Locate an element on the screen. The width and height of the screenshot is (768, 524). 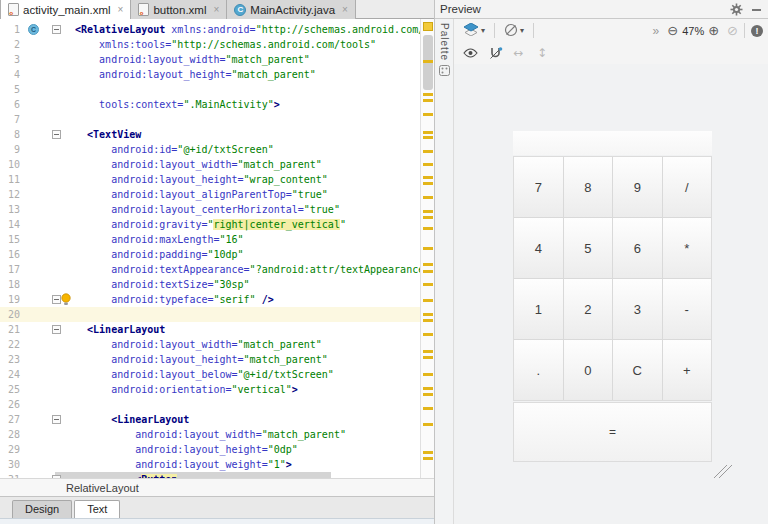
code-line: android:layout_weight="1"> is located at coordinates (248, 464).